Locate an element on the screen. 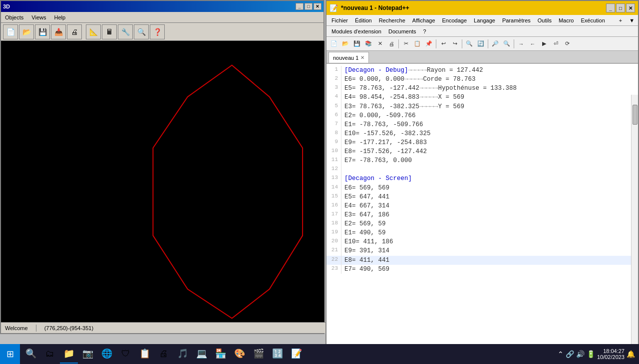 The image size is (639, 364). taskbar-pc-icon: 💻 is located at coordinates (202, 354).